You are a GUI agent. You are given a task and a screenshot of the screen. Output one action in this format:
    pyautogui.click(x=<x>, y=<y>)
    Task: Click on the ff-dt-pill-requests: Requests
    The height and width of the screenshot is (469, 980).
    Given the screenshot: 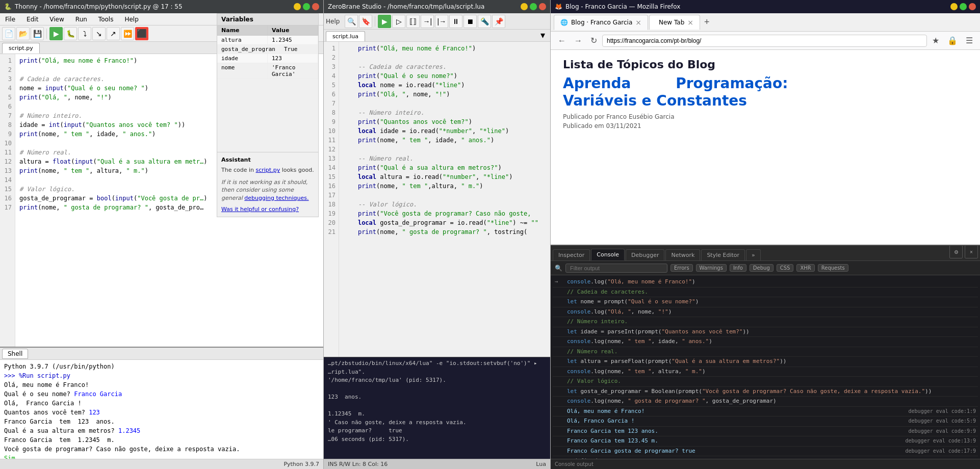 What is the action you would take?
    pyautogui.click(x=833, y=268)
    